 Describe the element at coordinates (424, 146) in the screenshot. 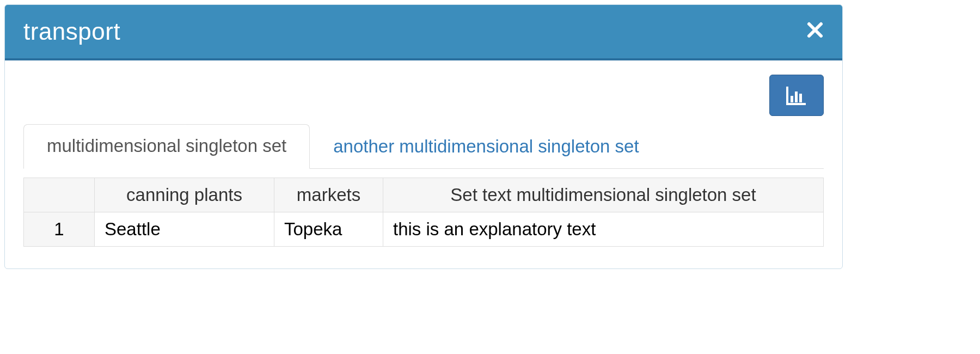

I see `tabs: multidimensional singleton set another m…` at that location.